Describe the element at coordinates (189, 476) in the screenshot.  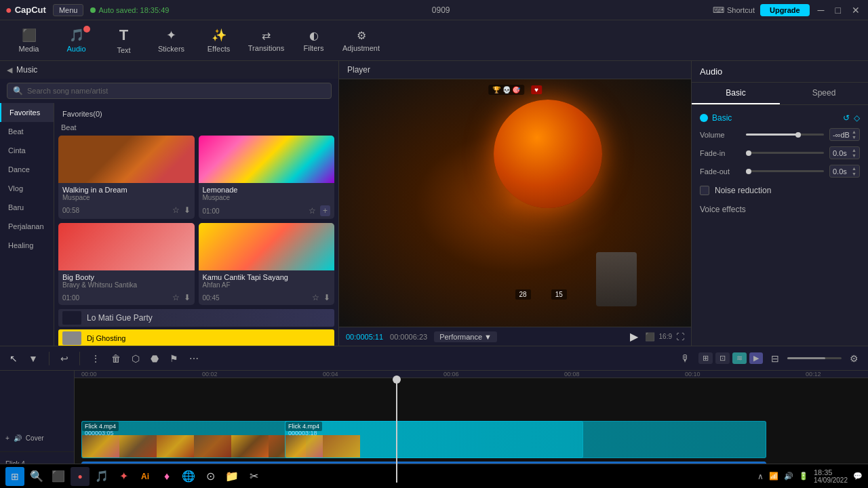
I see `taskbar-edge: 🌐` at that location.